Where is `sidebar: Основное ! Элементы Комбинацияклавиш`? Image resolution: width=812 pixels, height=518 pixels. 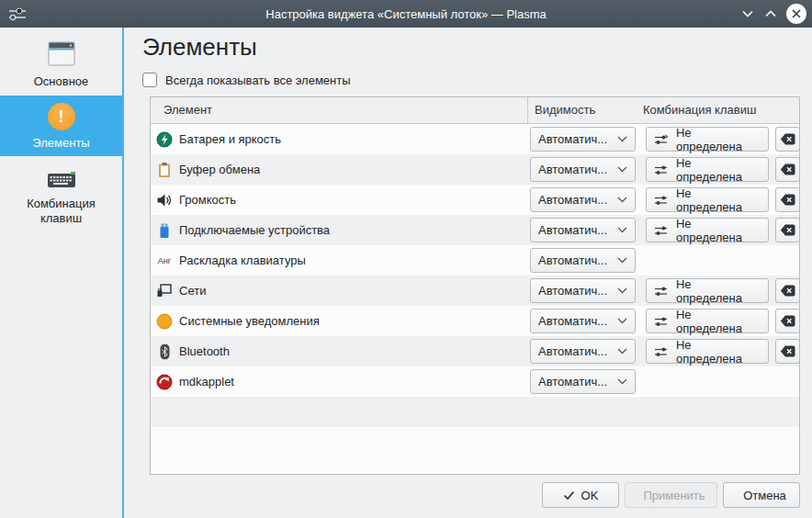 sidebar: Основное ! Элементы Комбинацияклавиш is located at coordinates (61, 273).